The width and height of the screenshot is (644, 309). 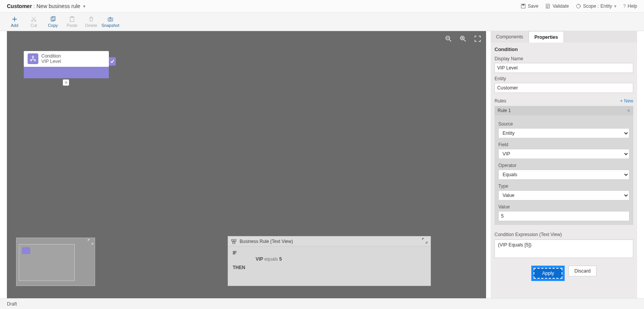 I want to click on text-view-expand-button, so click(x=425, y=241).